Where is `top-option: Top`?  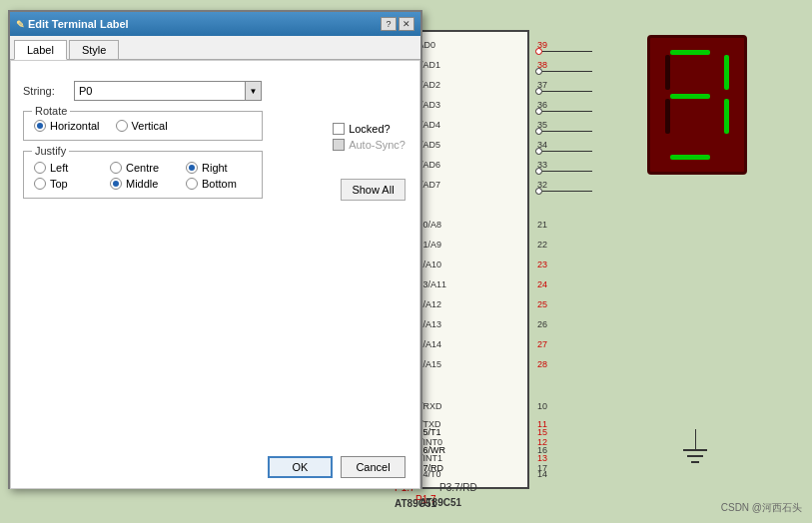
top-option: Top is located at coordinates (67, 184).